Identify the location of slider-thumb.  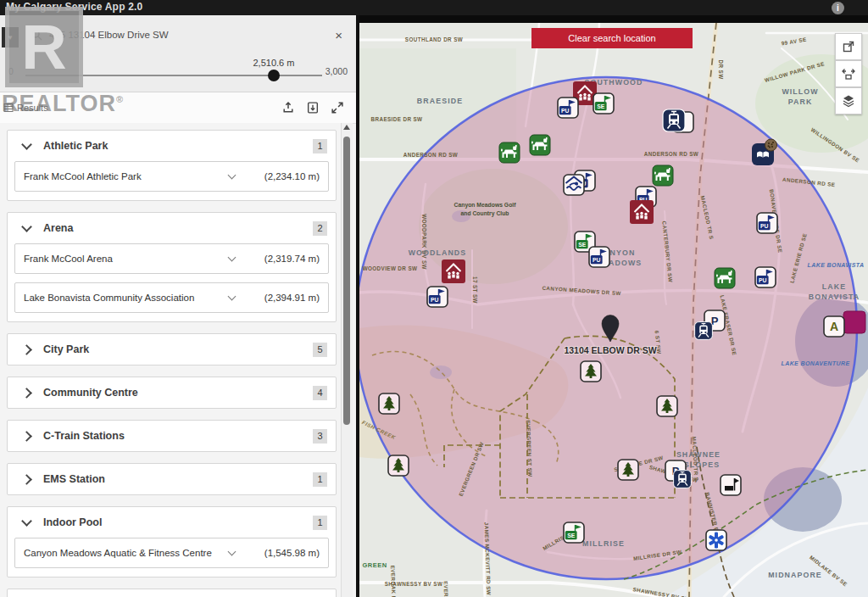
(274, 75).